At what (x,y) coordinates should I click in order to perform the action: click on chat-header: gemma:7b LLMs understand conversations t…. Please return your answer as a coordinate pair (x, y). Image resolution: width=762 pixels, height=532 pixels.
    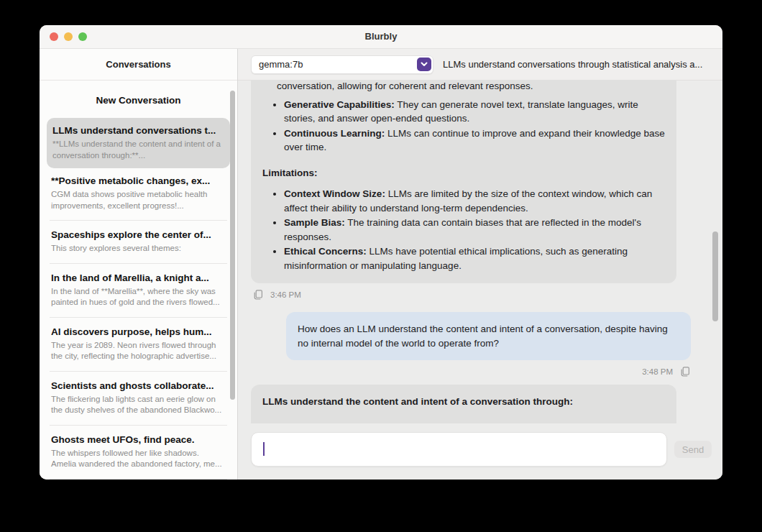
    Looking at the image, I should click on (480, 65).